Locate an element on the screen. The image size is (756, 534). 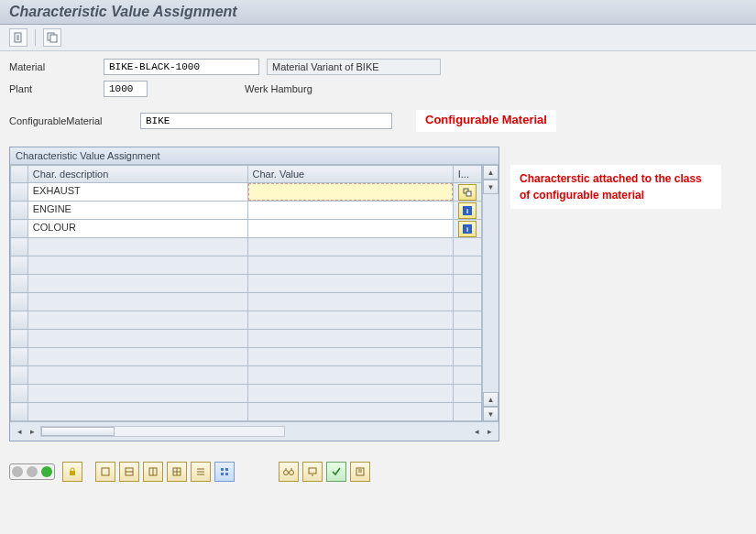
scroll-up-button: ▲ is located at coordinates (491, 172).